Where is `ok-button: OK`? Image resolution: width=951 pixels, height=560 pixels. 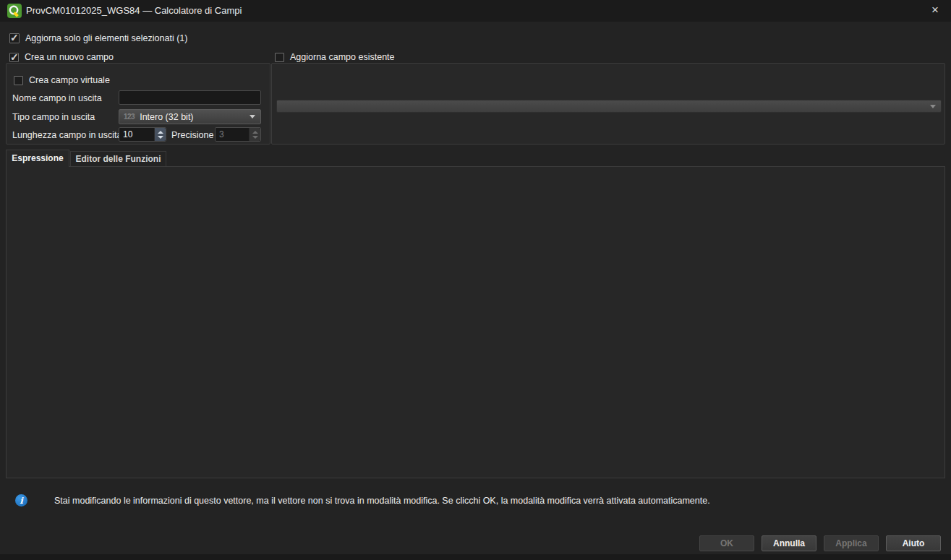
ok-button: OK is located at coordinates (727, 543).